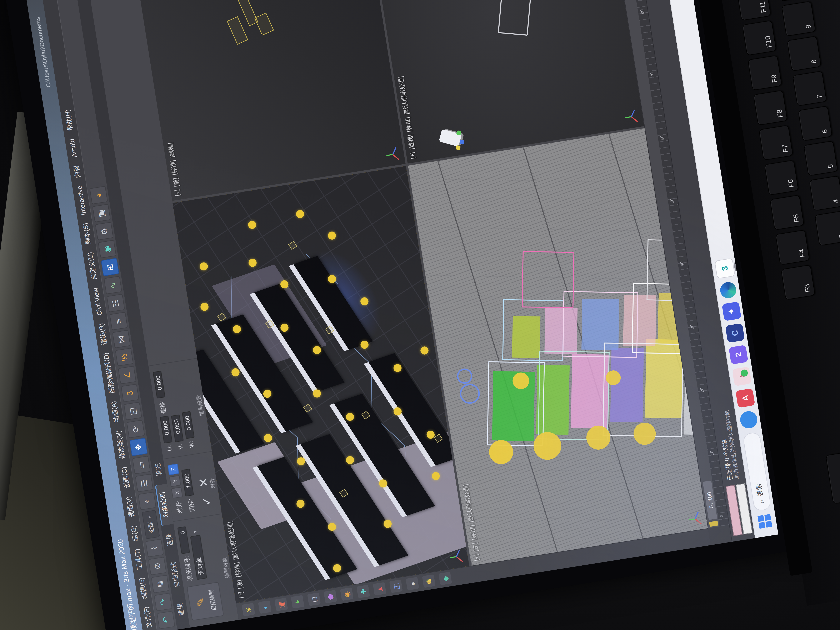  Describe the element at coordinates (380, 589) in the screenshot. I see `cone-icon: ▲` at that location.